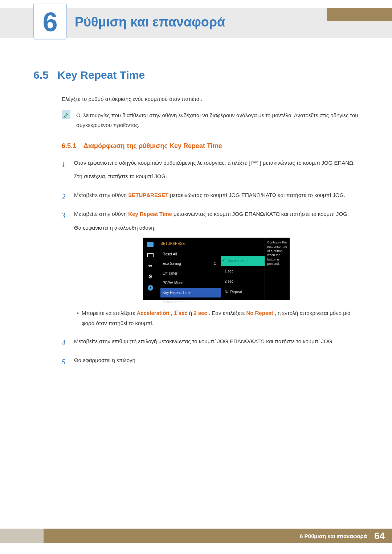 The width and height of the screenshot is (392, 554). Describe the element at coordinates (191, 293) in the screenshot. I see `osd-item-selected: Key Repeat Time` at that location.